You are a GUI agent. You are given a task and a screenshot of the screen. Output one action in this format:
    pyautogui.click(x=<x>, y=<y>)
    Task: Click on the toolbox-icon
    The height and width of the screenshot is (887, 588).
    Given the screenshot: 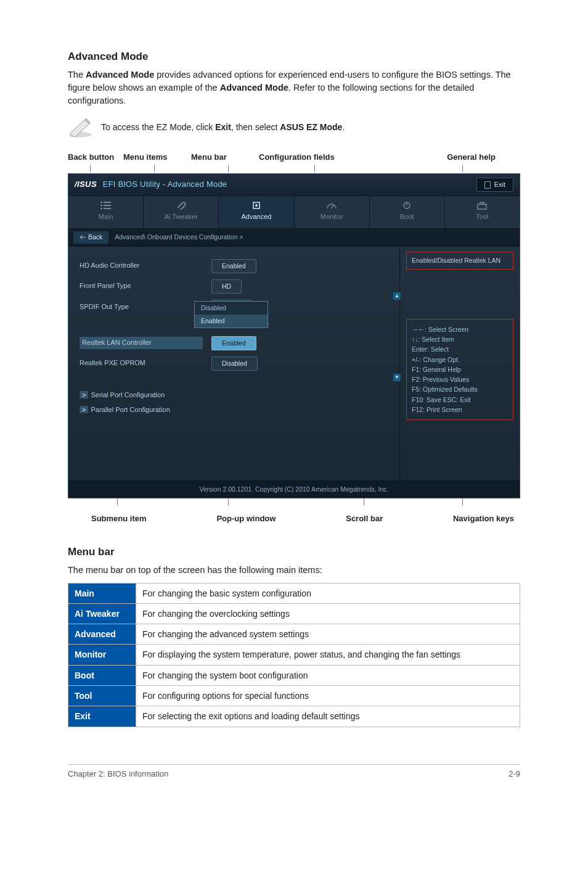 What is the action you would take?
    pyautogui.click(x=482, y=205)
    